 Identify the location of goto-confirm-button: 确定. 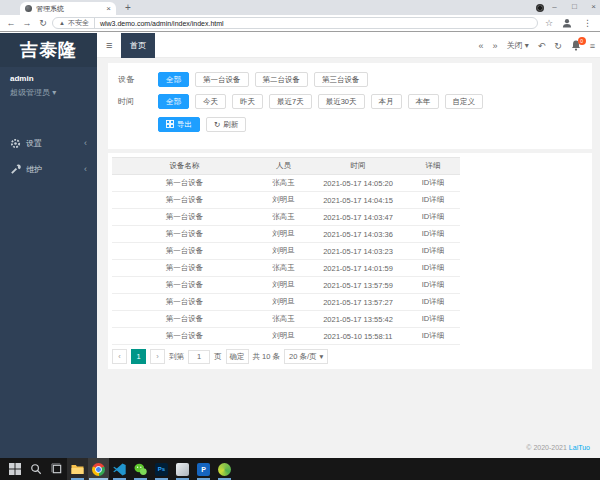
(238, 356).